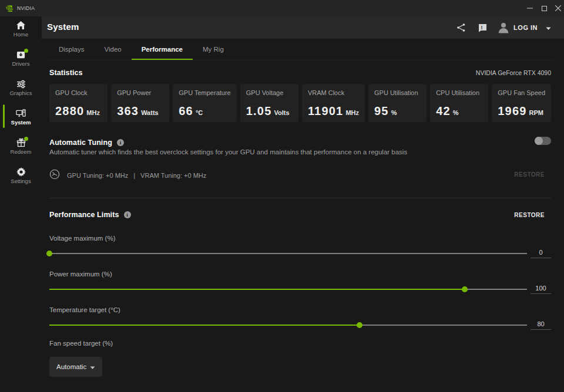 Image resolution: width=564 pixels, height=392 pixels. I want to click on slider-row: 100, so click(300, 289).